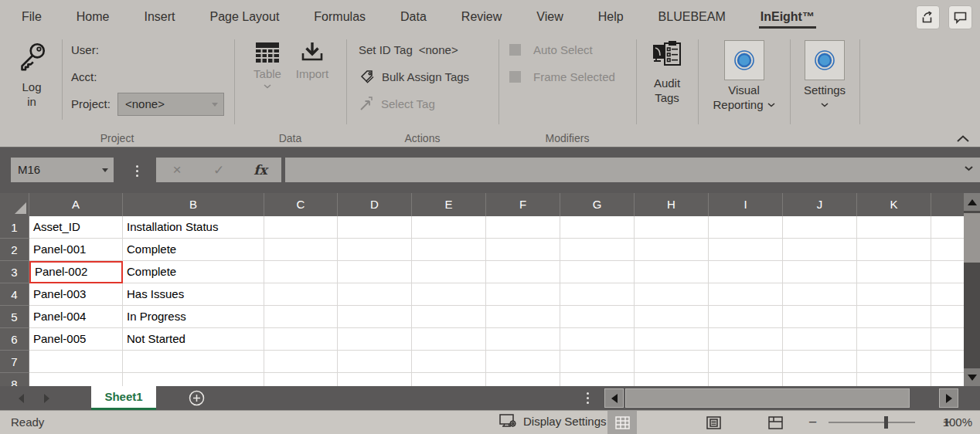 The image size is (980, 434). What do you see at coordinates (76, 380) in the screenshot?
I see `cell-A8` at bounding box center [76, 380].